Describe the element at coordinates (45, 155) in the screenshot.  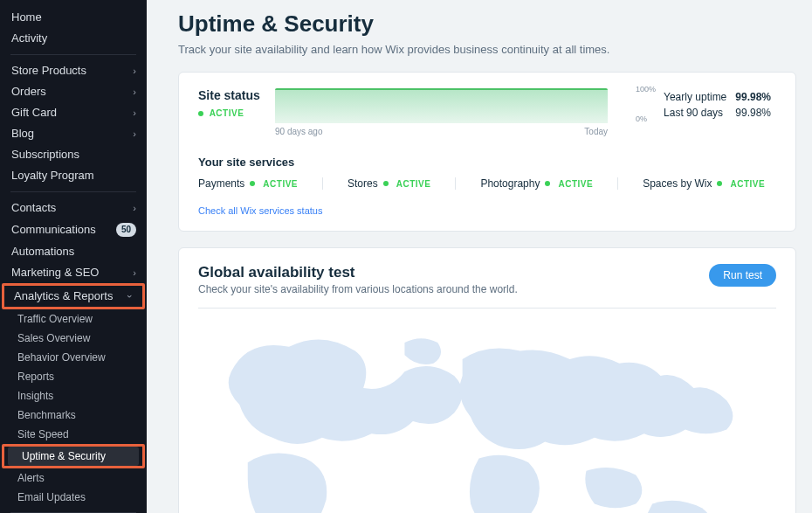
I see `sidebar-item-label: Subscriptions` at that location.